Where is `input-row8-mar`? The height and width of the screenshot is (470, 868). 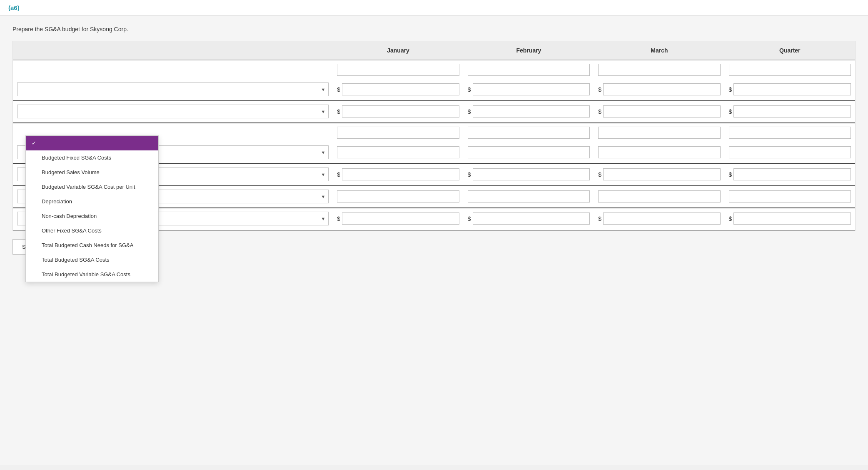 input-row8-mar is located at coordinates (662, 218).